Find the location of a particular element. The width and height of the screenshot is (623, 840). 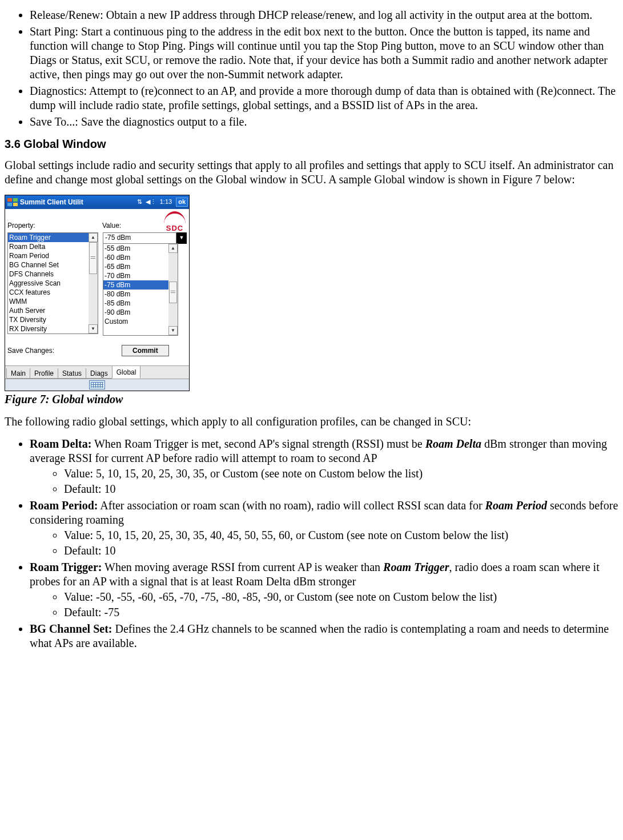

list-item: Custom is located at coordinates (140, 321).